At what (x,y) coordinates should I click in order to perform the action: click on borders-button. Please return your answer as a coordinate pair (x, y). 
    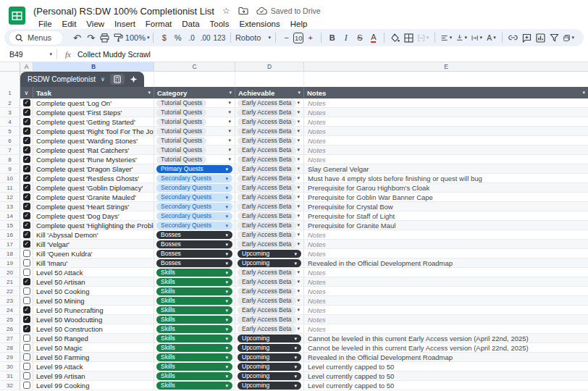
    Looking at the image, I should click on (408, 38).